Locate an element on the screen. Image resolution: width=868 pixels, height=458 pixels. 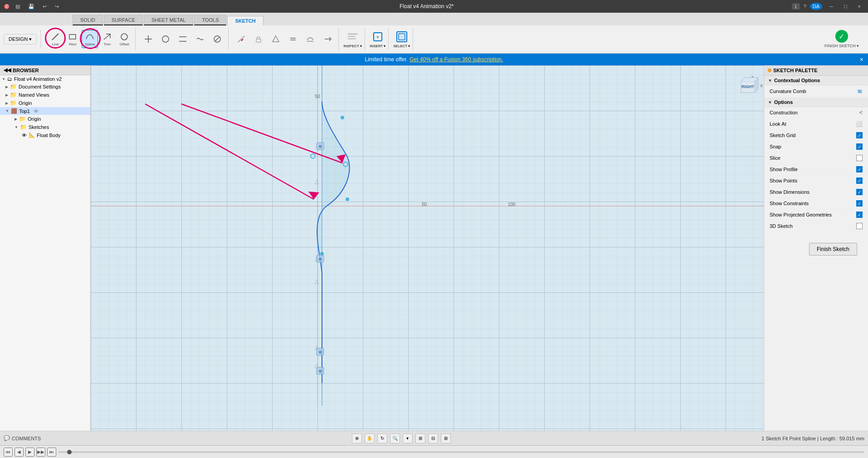
fix-btn is located at coordinates (327, 39).